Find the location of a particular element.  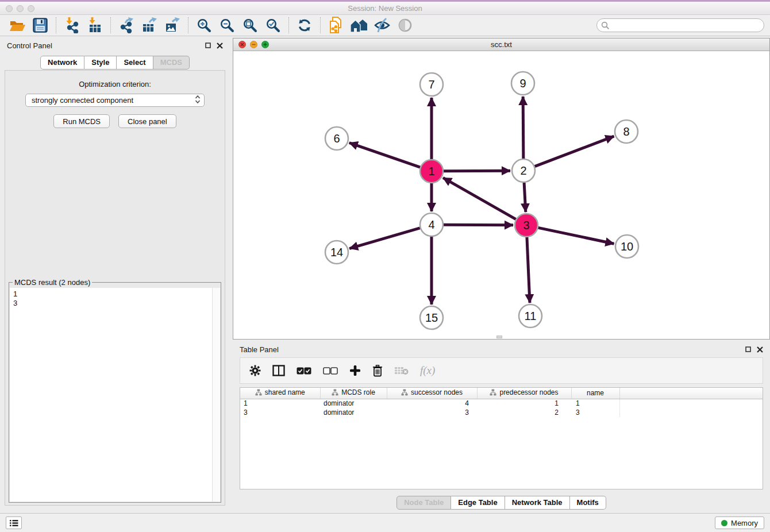

tab-edge-table: Edge Table is located at coordinates (478, 503).